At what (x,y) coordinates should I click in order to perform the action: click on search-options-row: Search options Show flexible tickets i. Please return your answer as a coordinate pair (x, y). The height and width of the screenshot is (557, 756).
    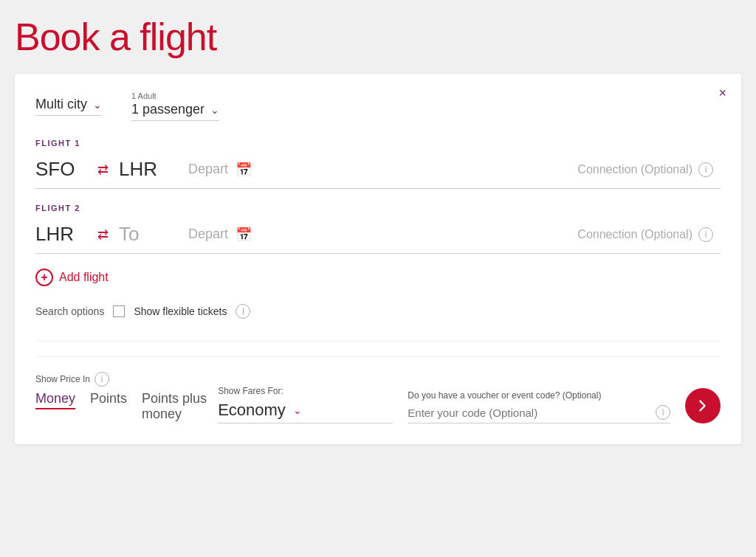
    Looking at the image, I should click on (378, 311).